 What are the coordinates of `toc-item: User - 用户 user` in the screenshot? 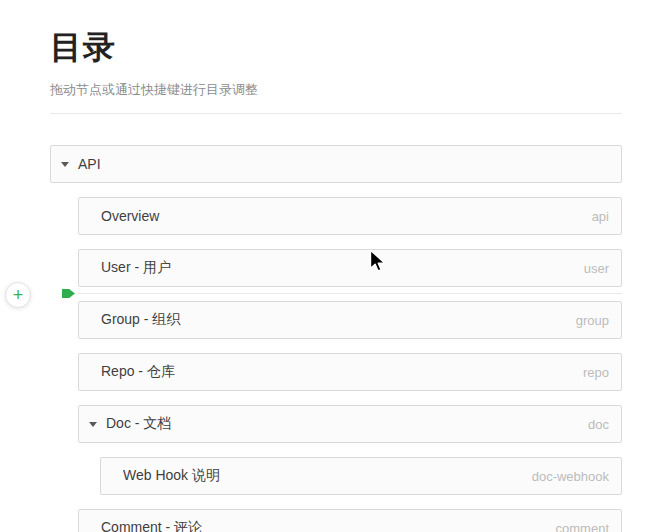 It's located at (350, 268).